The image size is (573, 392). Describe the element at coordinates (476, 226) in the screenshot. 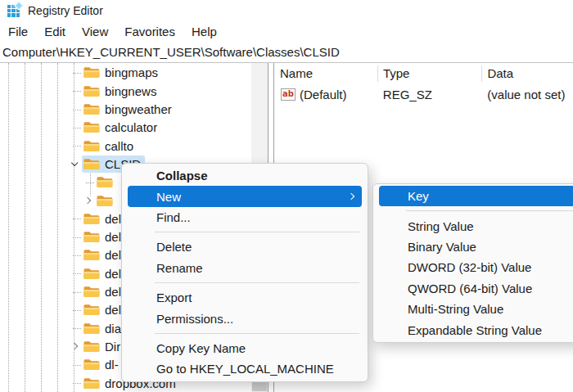

I see `submenu-item-string-value: String Value` at that location.